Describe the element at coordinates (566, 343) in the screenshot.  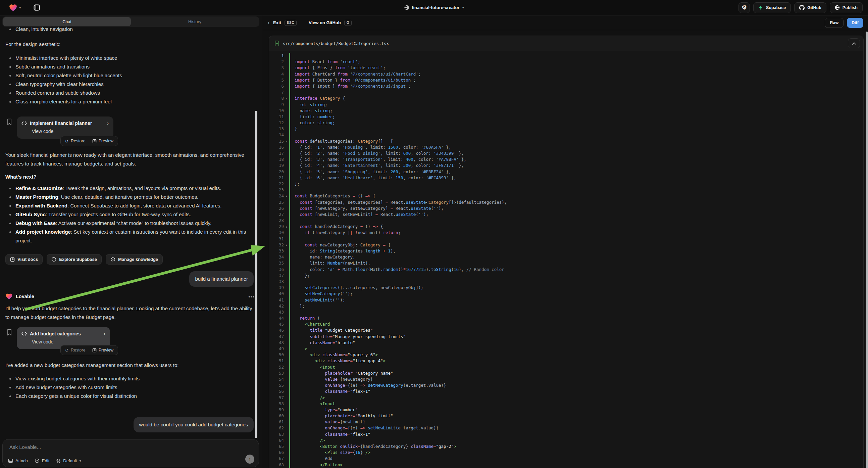
I see `code-line: 48 className="h-auto"` at that location.